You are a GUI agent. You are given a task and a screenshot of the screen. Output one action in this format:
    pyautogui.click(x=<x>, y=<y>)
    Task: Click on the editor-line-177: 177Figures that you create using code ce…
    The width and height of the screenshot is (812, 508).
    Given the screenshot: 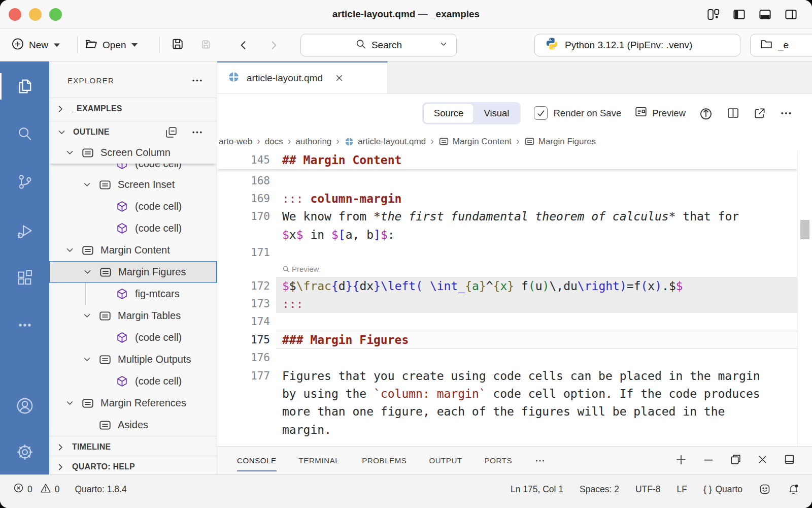 What is the action you would take?
    pyautogui.click(x=515, y=376)
    